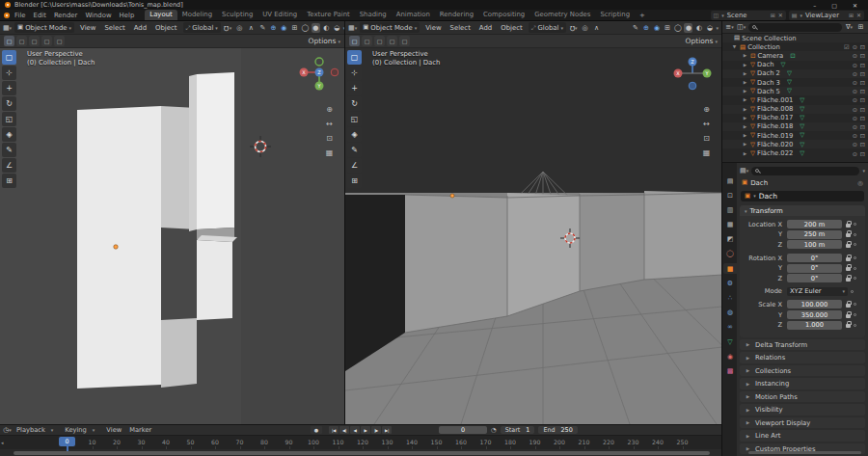  What do you see at coordinates (802, 345) in the screenshot?
I see `panel-delta-transform: ▶Delta Transform` at bounding box center [802, 345].